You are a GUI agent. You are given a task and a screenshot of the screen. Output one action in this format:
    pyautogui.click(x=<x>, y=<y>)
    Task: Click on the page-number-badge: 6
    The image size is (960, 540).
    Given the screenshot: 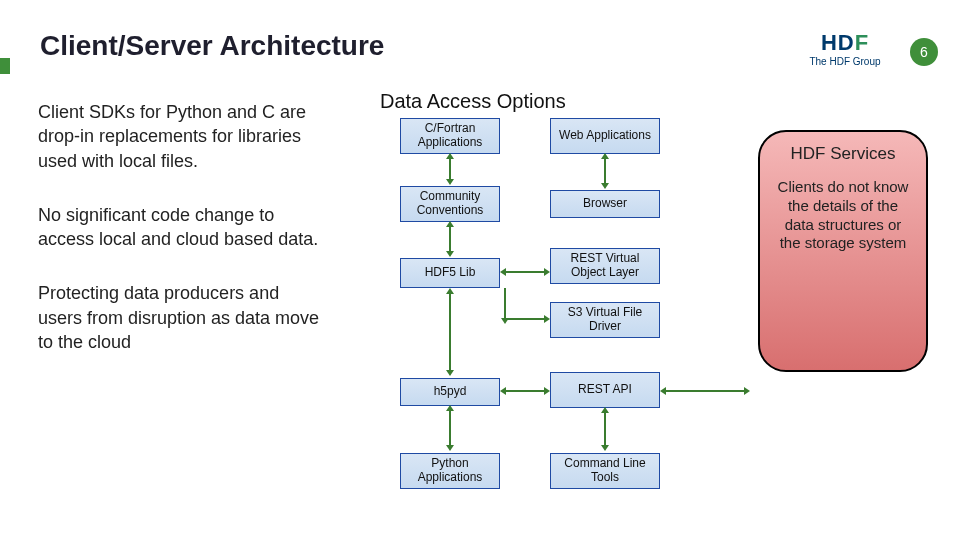 What is the action you would take?
    pyautogui.click(x=924, y=52)
    